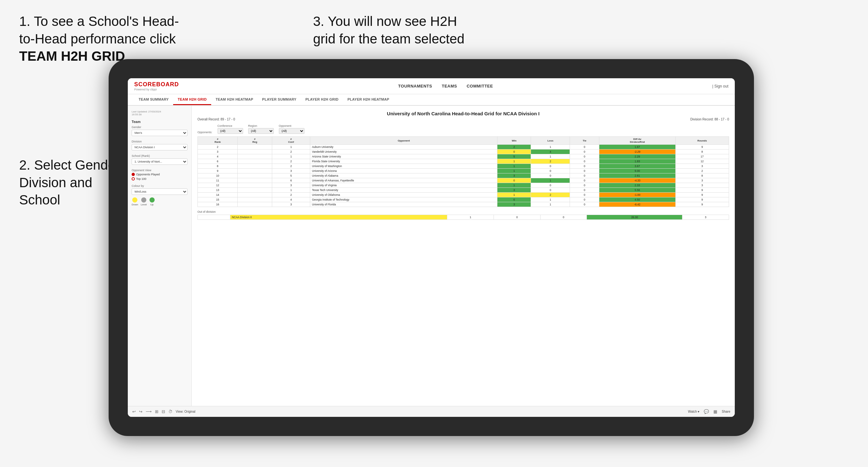 The height and width of the screenshot is (467, 868). I want to click on radio-opponents-played: Opponents Played, so click(160, 175).